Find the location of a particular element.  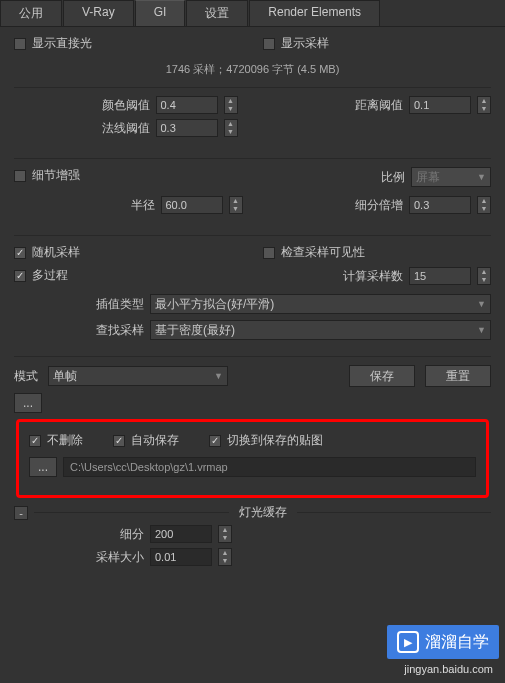

tab-vray: V-Ray is located at coordinates (98, 13).